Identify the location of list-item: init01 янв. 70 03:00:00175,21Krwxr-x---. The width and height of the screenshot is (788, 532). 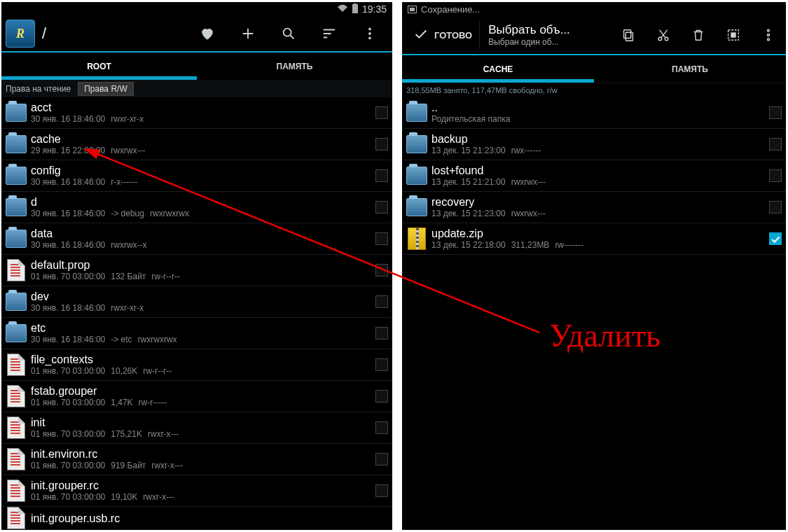
(197, 428).